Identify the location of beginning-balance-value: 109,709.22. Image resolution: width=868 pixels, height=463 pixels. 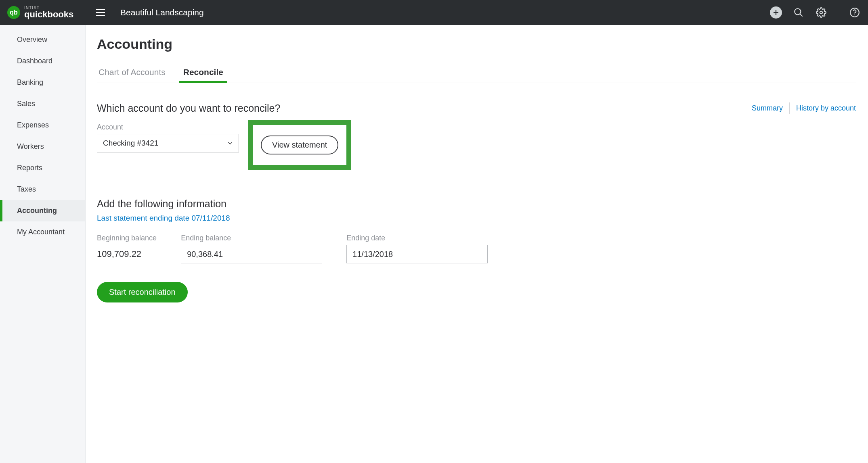
(127, 254).